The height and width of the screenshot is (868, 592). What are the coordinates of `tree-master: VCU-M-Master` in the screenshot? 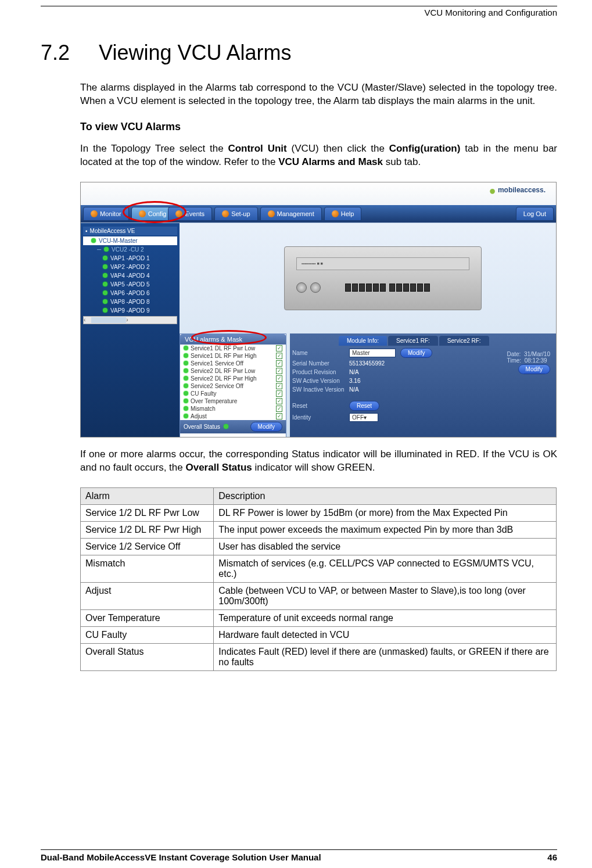 It's located at (130, 241).